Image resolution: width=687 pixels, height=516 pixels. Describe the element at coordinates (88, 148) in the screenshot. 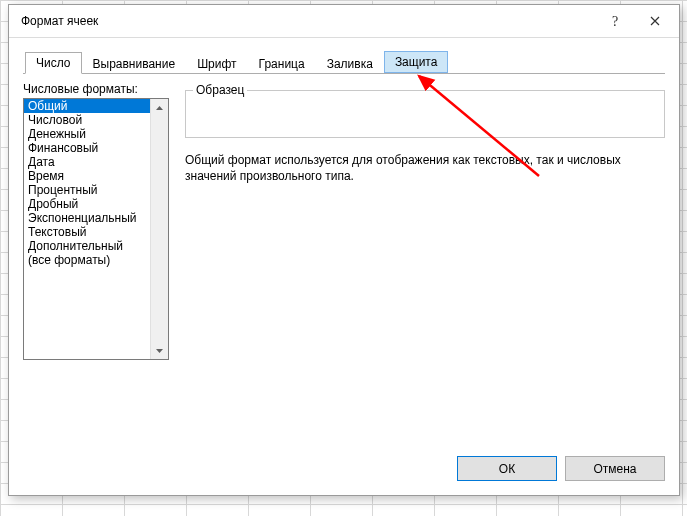

I see `list-item: Финансовый` at that location.